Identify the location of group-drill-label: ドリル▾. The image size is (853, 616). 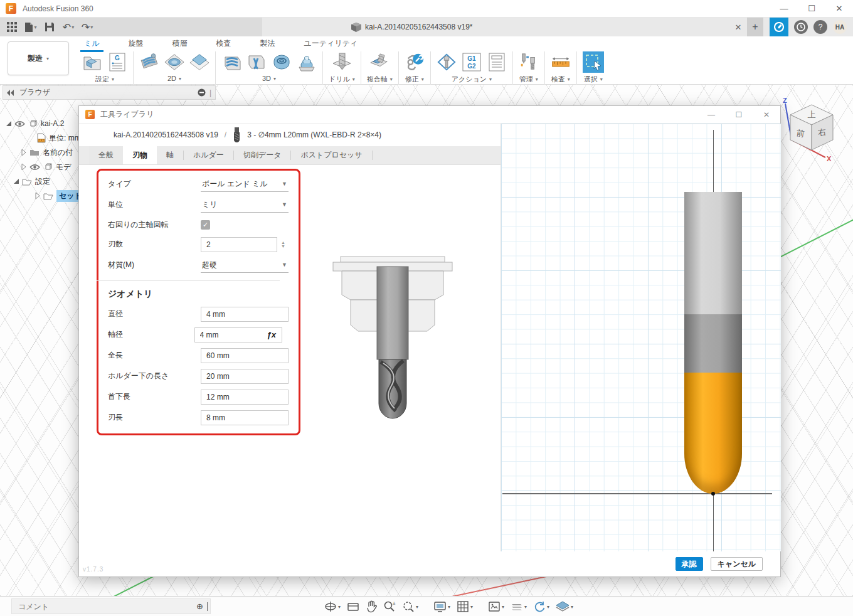
(342, 79).